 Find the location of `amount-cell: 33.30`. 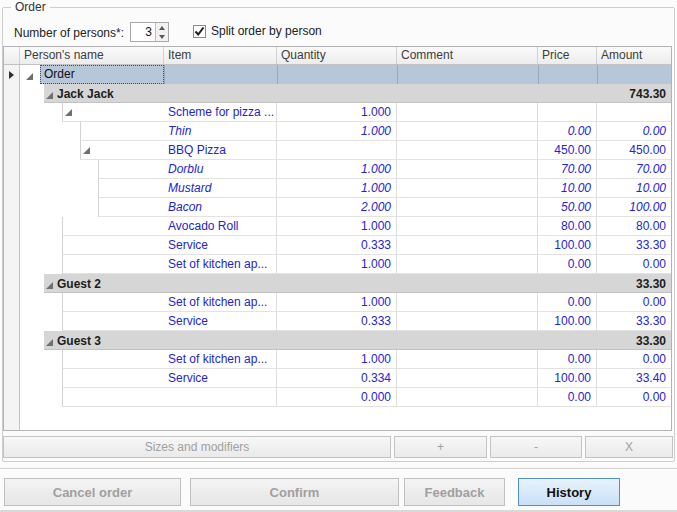

amount-cell: 33.30 is located at coordinates (634, 322).